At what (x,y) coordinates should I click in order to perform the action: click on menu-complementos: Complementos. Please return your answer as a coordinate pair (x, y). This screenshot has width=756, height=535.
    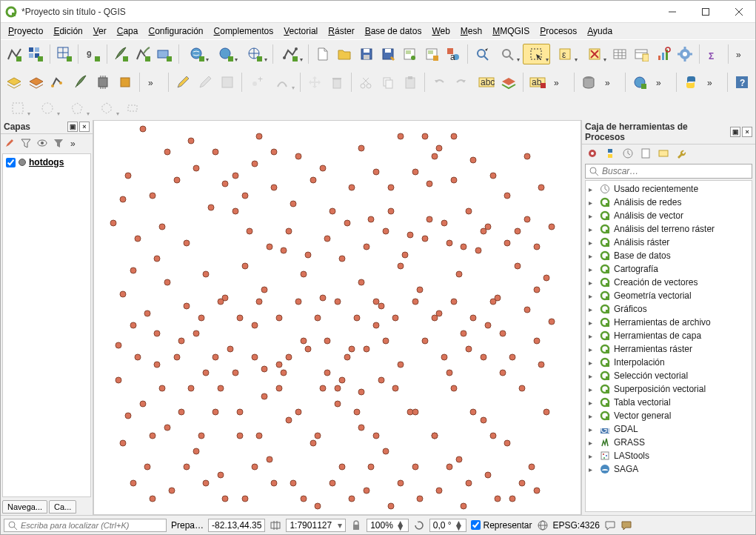
    Looking at the image, I should click on (244, 31).